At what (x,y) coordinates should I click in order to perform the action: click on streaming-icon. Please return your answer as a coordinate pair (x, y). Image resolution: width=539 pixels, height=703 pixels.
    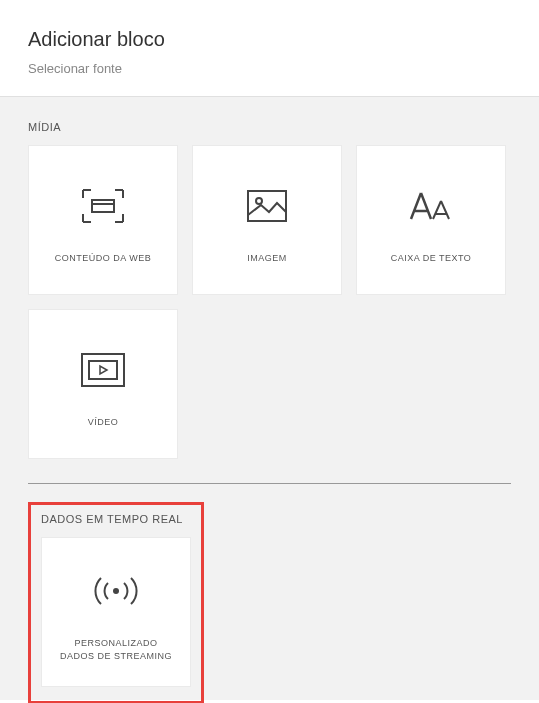
    Looking at the image, I should click on (116, 591).